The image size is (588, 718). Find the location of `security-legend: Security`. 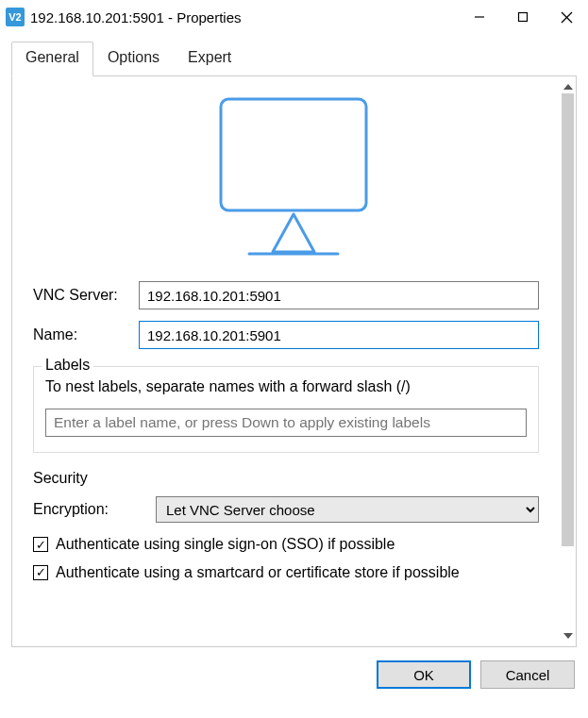

security-legend: Security is located at coordinates (294, 478).